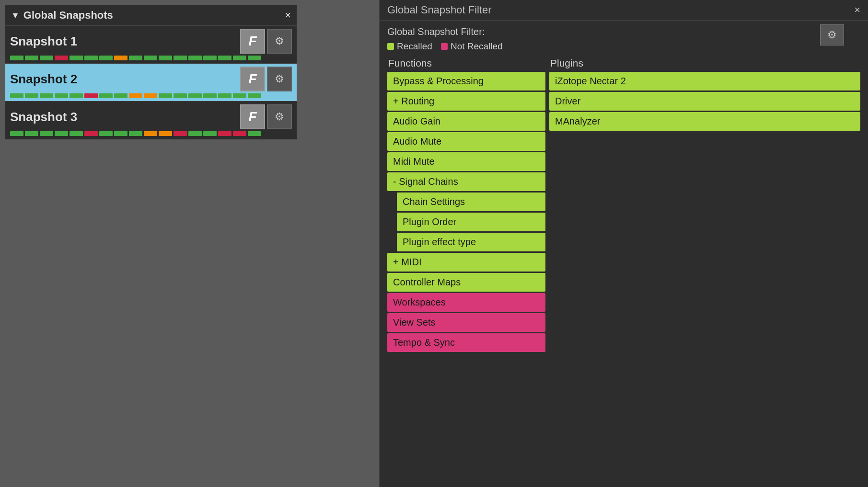  Describe the element at coordinates (44, 79) in the screenshot. I see `snapshot-name-2: Snapshot 2` at that location.